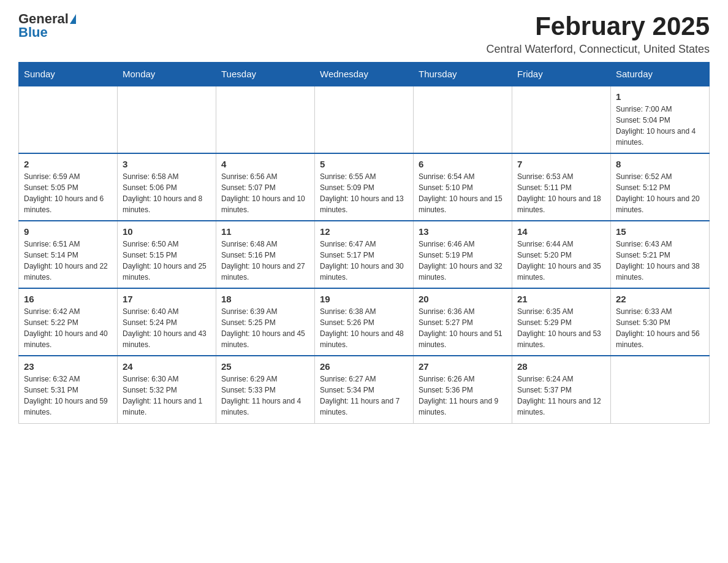 This screenshot has height=563, width=728. I want to click on day-info: Sunrise: 6:52 AM Sunset: 5:12 PM Dayligh…, so click(660, 193).